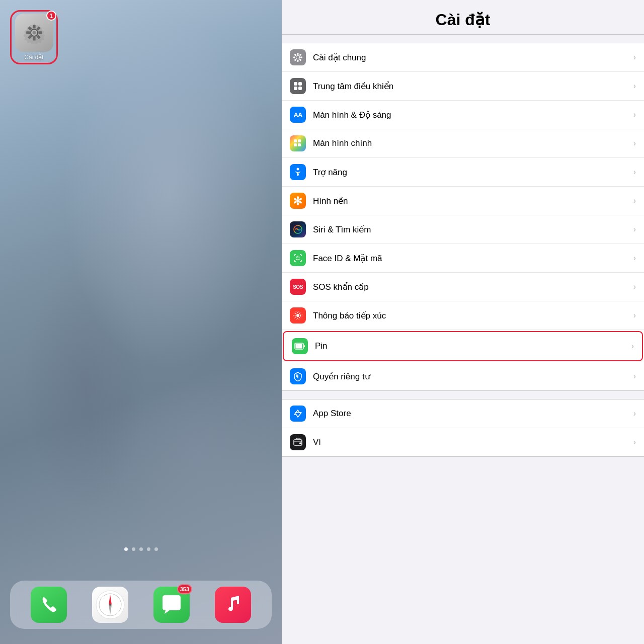 The width and height of the screenshot is (644, 644). What do you see at coordinates (473, 201) in the screenshot?
I see `wallpaper-label: Hình nền` at bounding box center [473, 201].